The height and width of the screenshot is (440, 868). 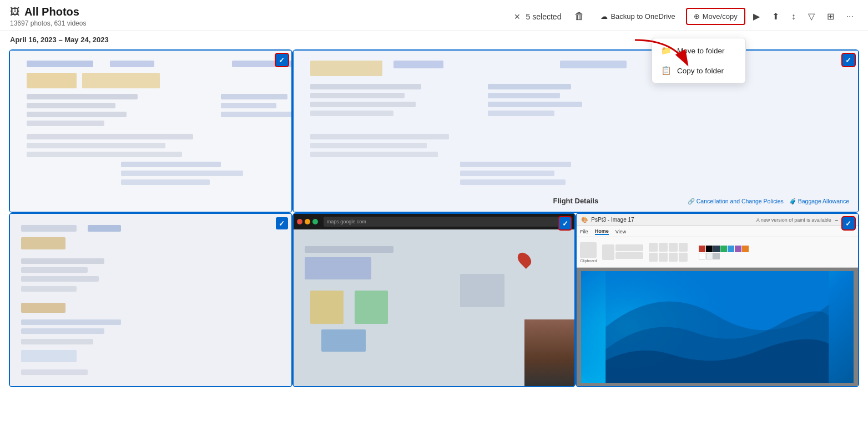 I want to click on paint-subtitle: A new version of paint is available, so click(x=794, y=220).